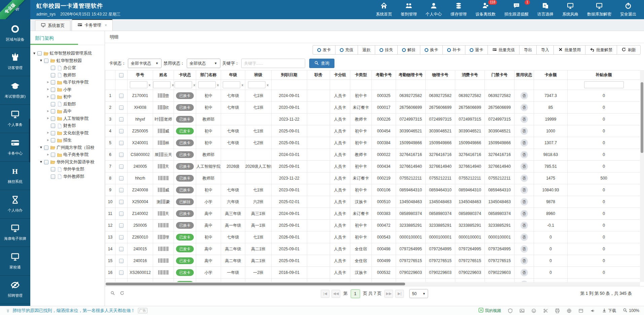 This screenshot has height=315, width=644. Describe the element at coordinates (373, 273) in the screenshot. I see `table-row: 16XS2600012已发卡小学一年级一2班2016-09-01人员卡汉族卡00…` at that location.